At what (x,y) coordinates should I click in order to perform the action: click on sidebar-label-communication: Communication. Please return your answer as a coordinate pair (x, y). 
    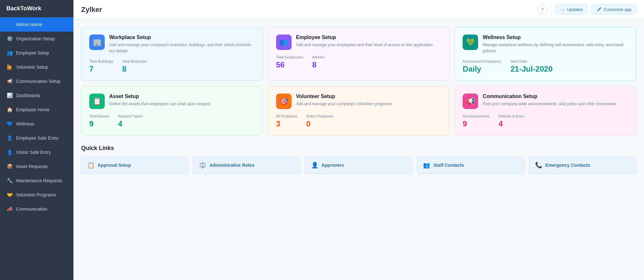
    Looking at the image, I should click on (32, 209).